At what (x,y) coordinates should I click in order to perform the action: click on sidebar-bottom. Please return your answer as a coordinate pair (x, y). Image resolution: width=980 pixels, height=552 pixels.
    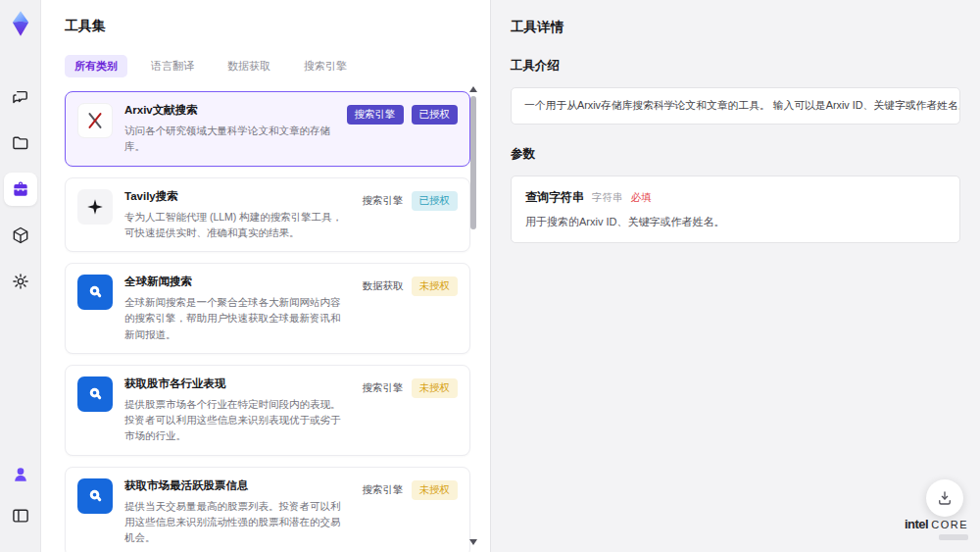
    Looking at the image, I should click on (21, 505).